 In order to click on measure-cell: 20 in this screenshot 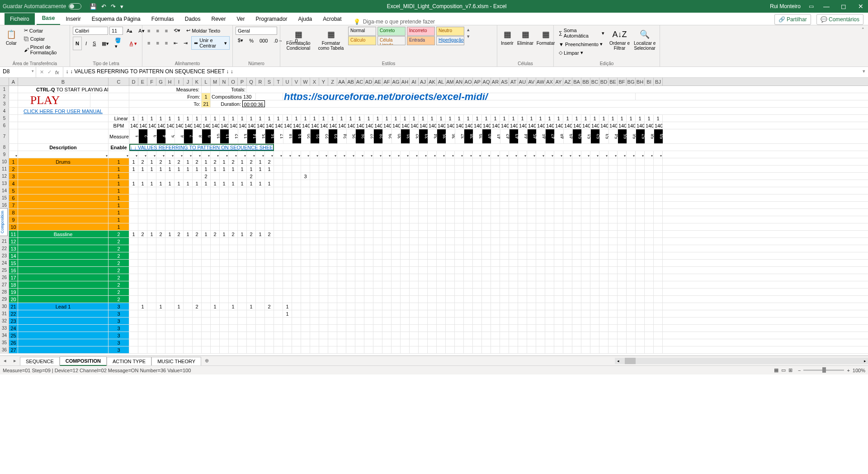, I will do `click(306, 137)`.